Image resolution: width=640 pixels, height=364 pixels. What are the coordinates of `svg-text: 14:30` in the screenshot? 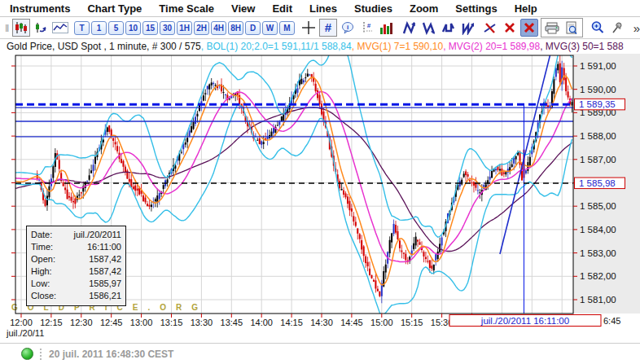 It's located at (322, 322).